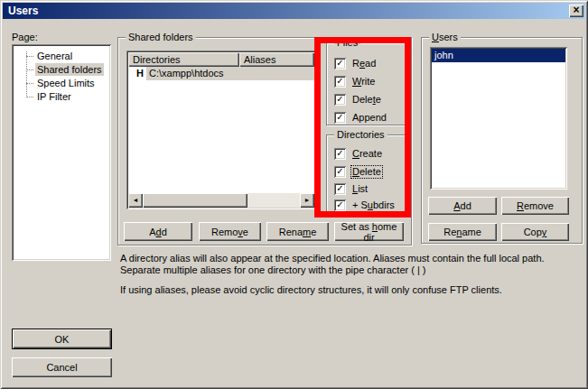 This screenshot has width=588, height=389. I want to click on shared-folders-group-label: Shared folders, so click(161, 38).